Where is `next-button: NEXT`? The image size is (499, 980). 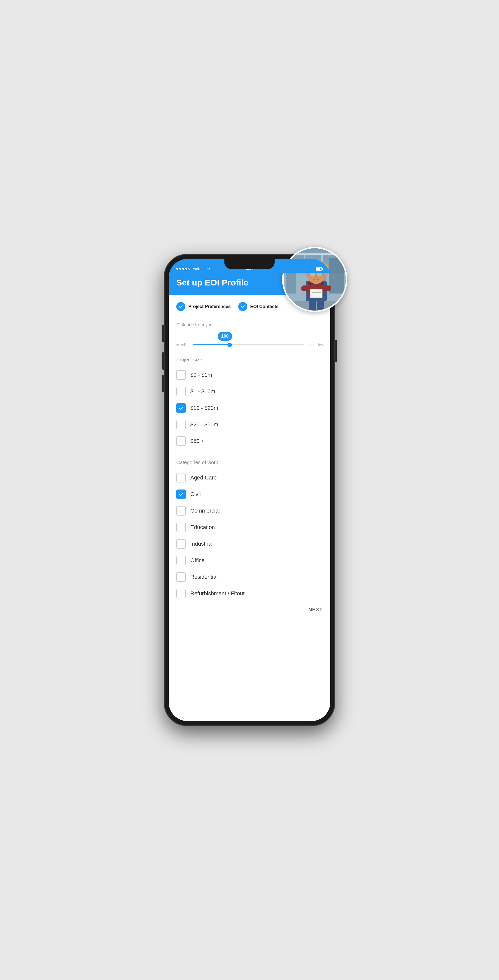 next-button: NEXT is located at coordinates (316, 609).